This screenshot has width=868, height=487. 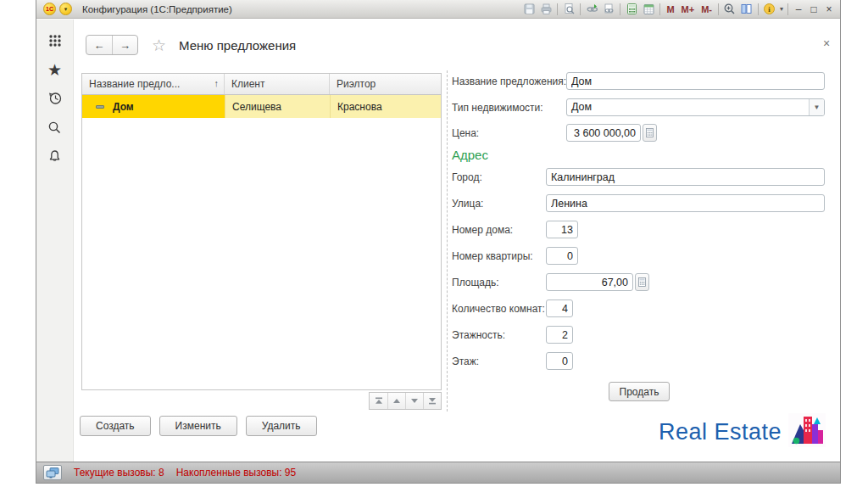 What do you see at coordinates (397, 400) in the screenshot?
I see `scroll-up-icon` at bounding box center [397, 400].